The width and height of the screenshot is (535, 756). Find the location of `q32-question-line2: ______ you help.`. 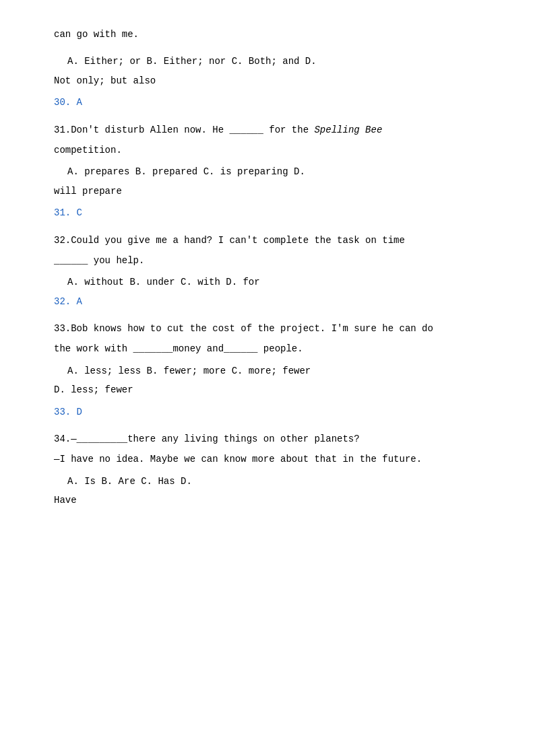

q32-question-line2: ______ you help. is located at coordinates (268, 261).